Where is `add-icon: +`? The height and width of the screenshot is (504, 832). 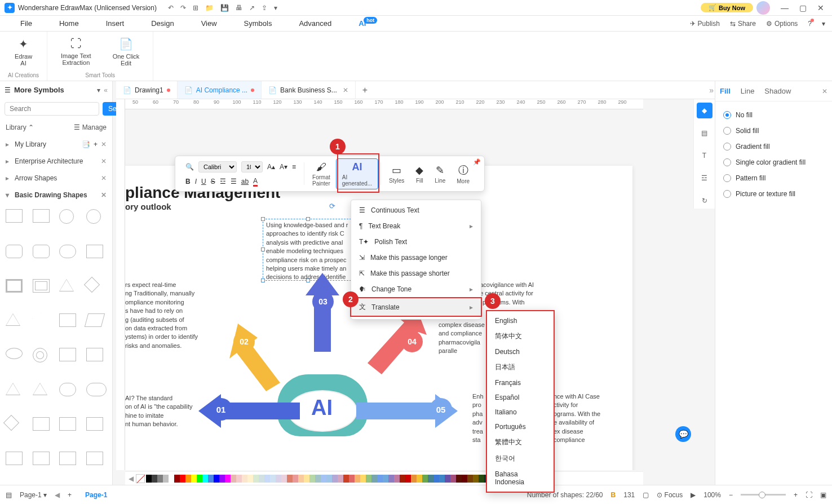 add-icon: + is located at coordinates (96, 144).